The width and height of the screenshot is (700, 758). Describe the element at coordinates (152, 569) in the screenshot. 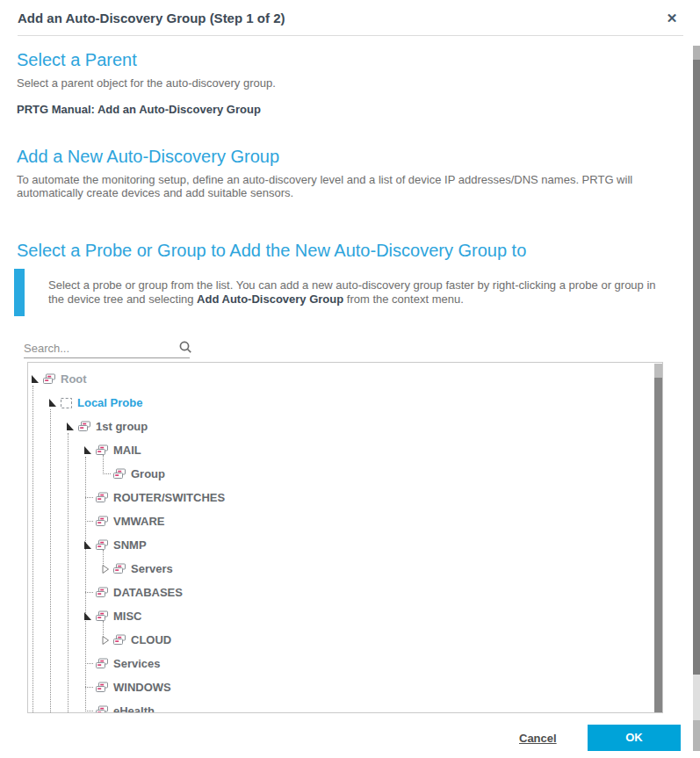

I see `tree-item-label: Servers` at that location.